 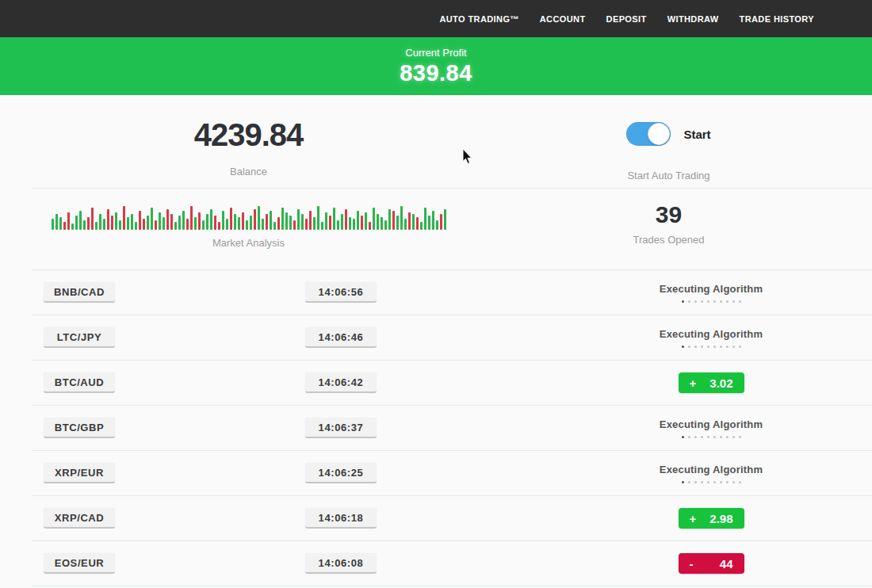 What do you see at coordinates (79, 518) in the screenshot?
I see `pair-badge: XRP/CAD` at bounding box center [79, 518].